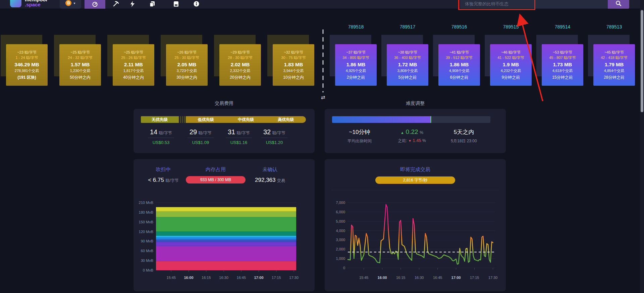 Image resolution: width=644 pixels, height=293 pixels. Describe the element at coordinates (356, 52) in the screenshot. I see `block-median-fee: ~37 聪/字节` at that location.